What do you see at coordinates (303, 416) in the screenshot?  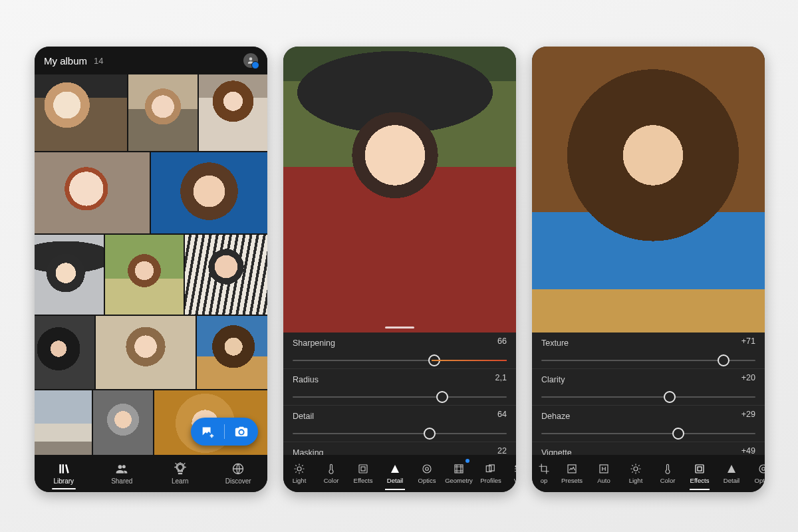 I see `slider-label: Detail` at bounding box center [303, 416].